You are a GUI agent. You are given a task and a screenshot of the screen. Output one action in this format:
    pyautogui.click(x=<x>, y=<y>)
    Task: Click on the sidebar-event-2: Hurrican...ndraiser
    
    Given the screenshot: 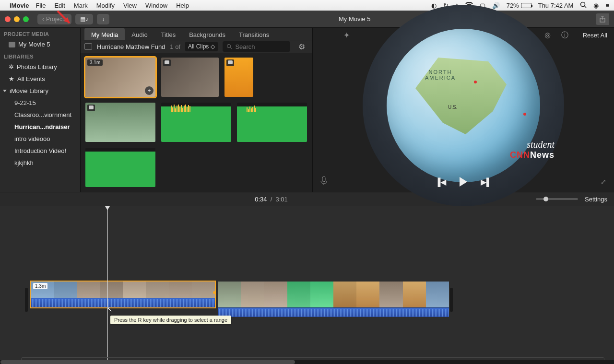 What is the action you would take?
    pyautogui.click(x=40, y=127)
    